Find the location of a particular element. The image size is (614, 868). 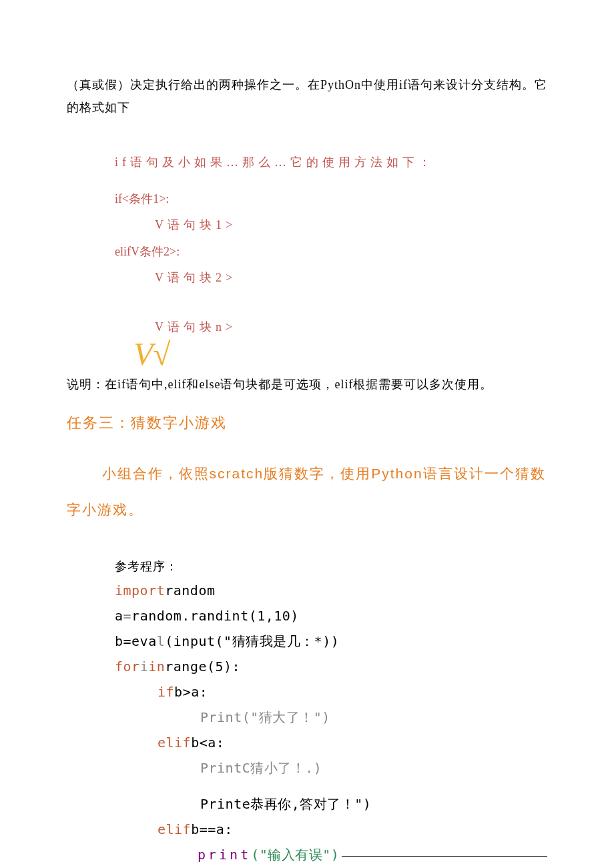

block2-line: V语句块2> is located at coordinates (331, 278).